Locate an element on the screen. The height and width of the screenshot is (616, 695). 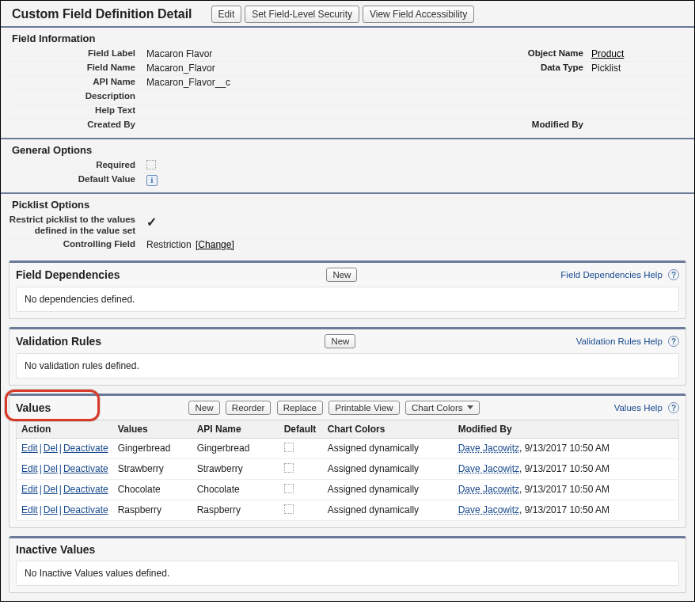
field-label-value: Macaron Flavor is located at coordinates (292, 54).